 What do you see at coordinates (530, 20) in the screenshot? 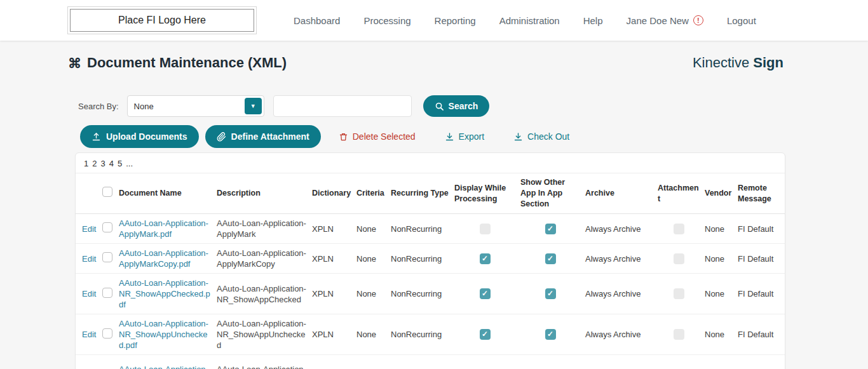
I see `nav-administration: Administration` at bounding box center [530, 20].